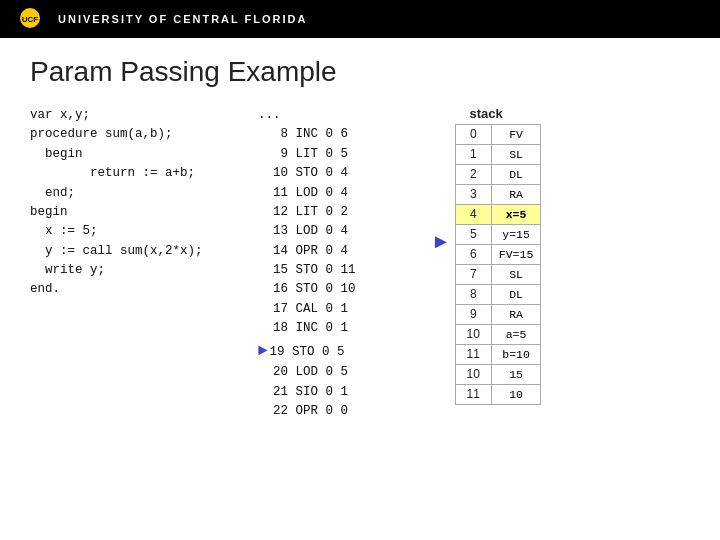 The image size is (720, 540). Describe the element at coordinates (498, 275) in the screenshot. I see `table-row: 7SL` at that location.